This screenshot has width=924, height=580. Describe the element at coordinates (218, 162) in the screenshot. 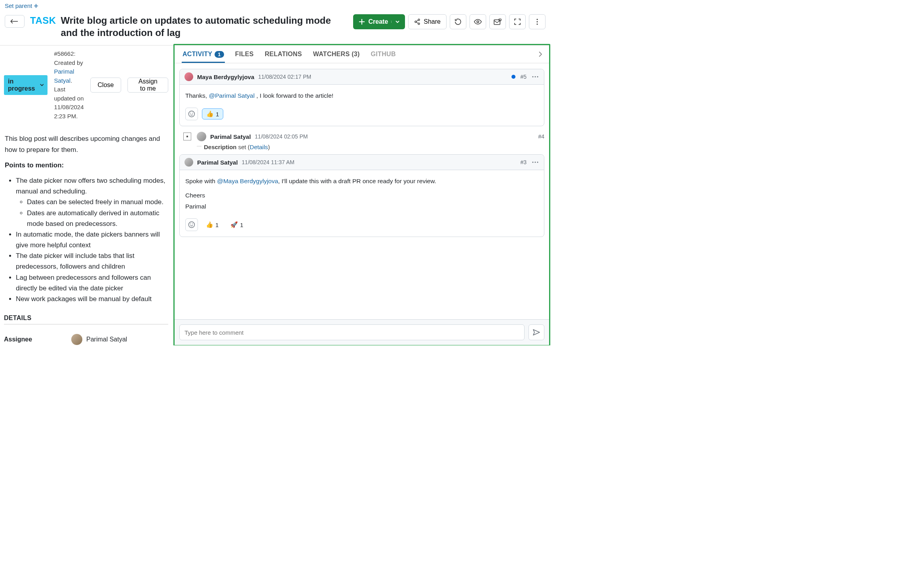

I see `comment-author: Parimal Satyal` at that location.